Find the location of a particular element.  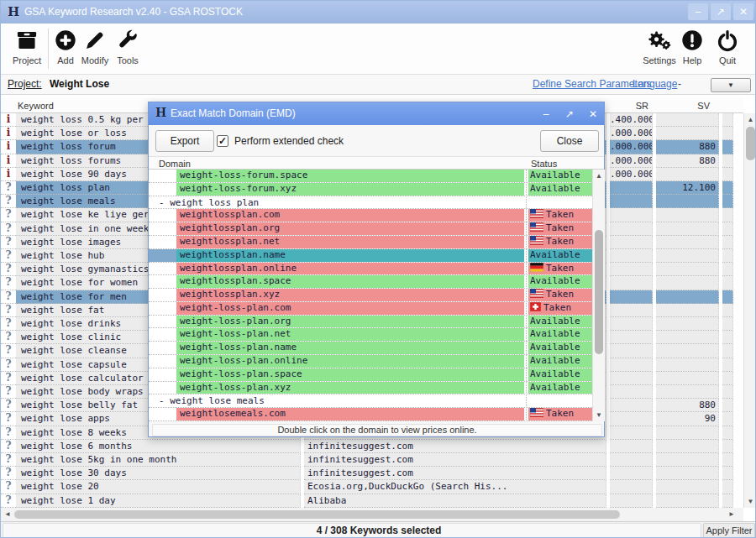

domain-row: weight-loss-plan.nameAvailable is located at coordinates (370, 348).